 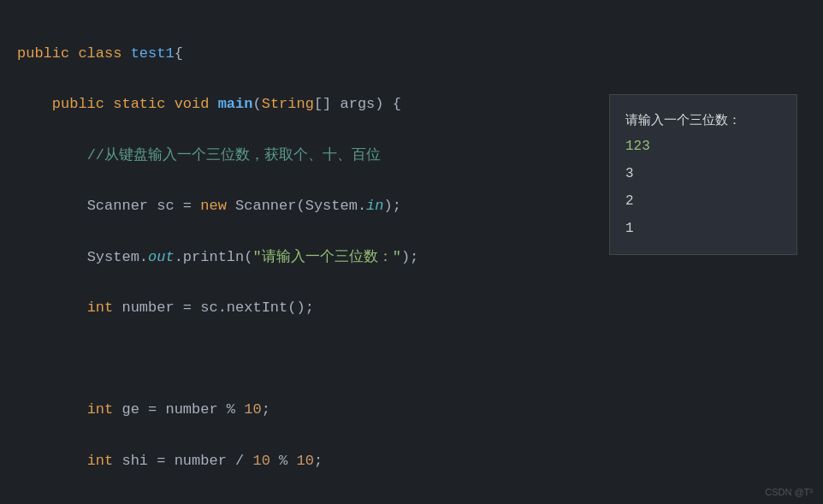 I want to click on output-result-2: 2, so click(x=703, y=201).